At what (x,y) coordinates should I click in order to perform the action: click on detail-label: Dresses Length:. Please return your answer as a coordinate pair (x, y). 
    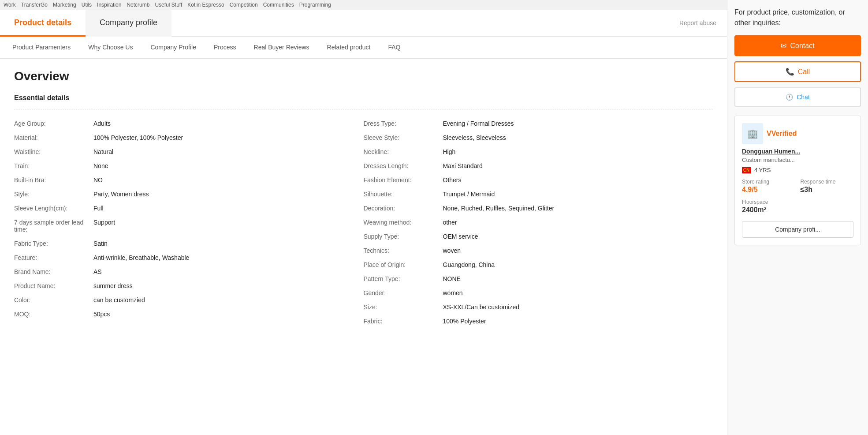
    Looking at the image, I should click on (403, 166).